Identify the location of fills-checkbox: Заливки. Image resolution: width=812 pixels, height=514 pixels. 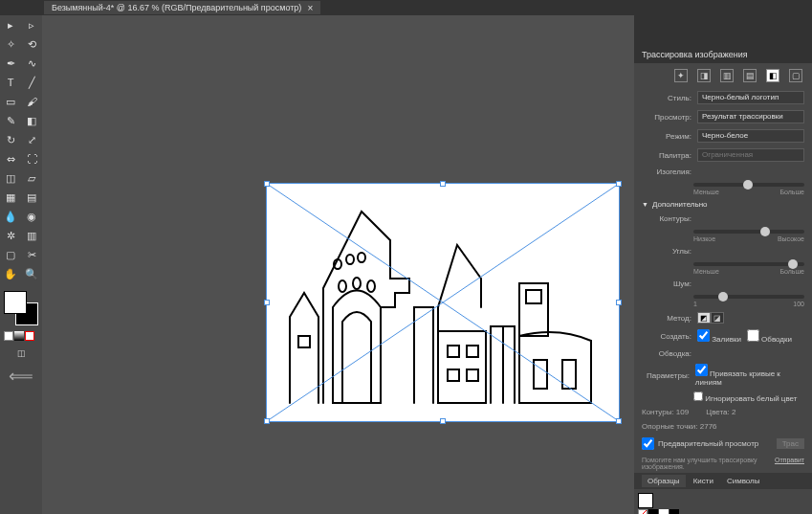
(719, 337).